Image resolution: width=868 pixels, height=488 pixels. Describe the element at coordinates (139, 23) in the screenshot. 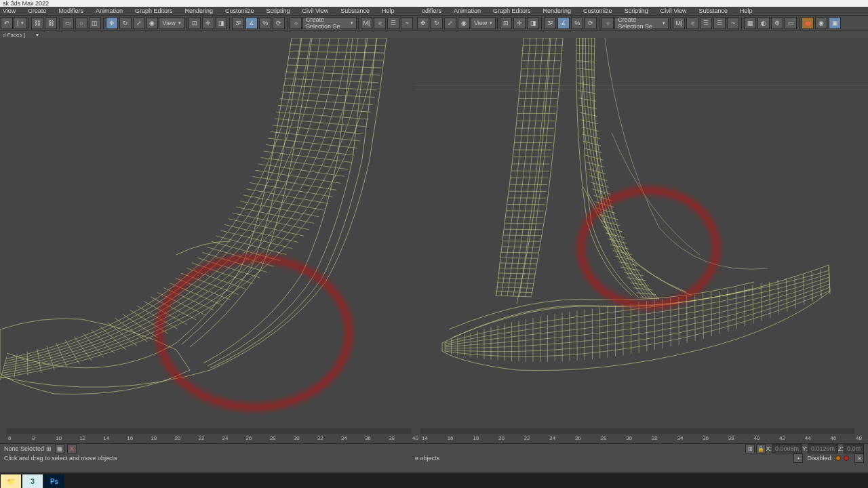

I see `scale-icon: ⤢` at that location.